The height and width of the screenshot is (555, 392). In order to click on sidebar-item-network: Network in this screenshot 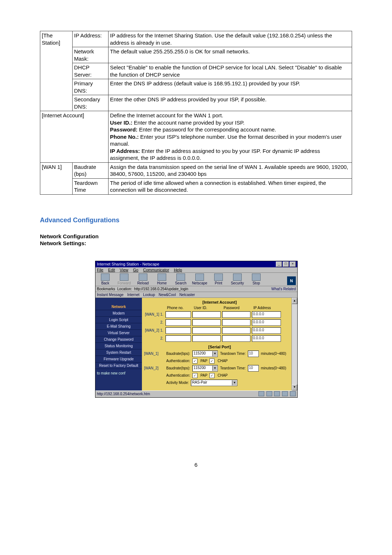, I will do `click(119, 307)`.